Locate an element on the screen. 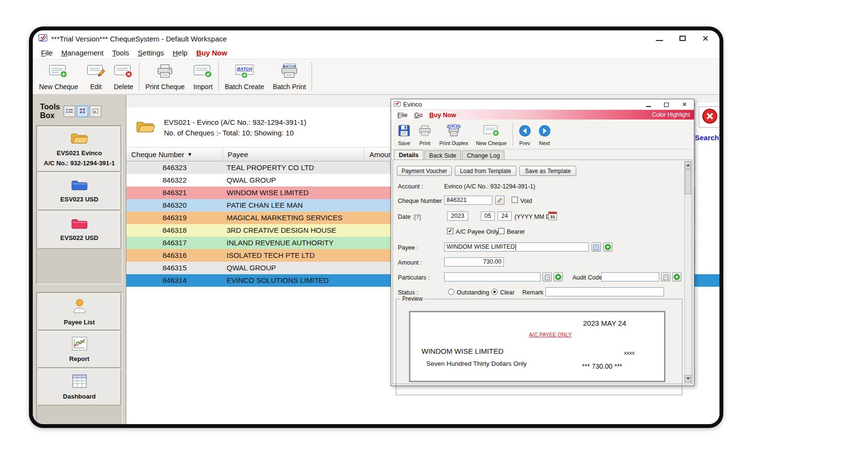 This screenshot has width=868, height=454. payment-voucher-button: Payment Voucher is located at coordinates (424, 171).